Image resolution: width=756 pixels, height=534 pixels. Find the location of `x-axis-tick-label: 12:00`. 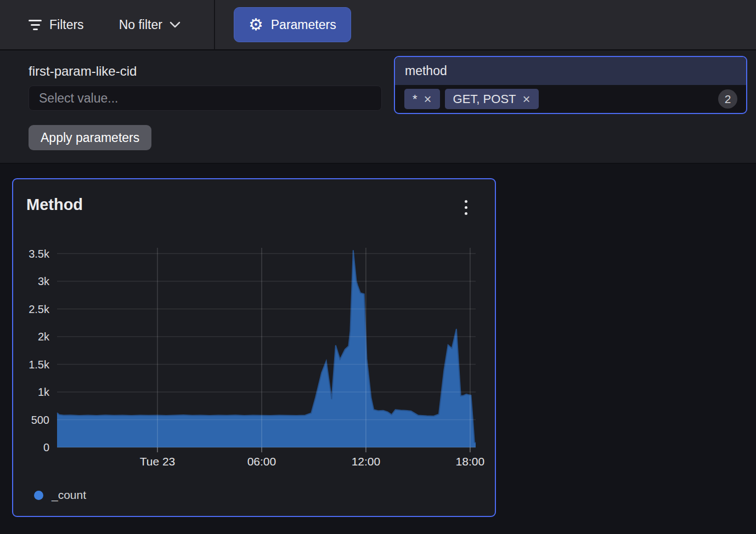

x-axis-tick-label: 12:00 is located at coordinates (366, 462).